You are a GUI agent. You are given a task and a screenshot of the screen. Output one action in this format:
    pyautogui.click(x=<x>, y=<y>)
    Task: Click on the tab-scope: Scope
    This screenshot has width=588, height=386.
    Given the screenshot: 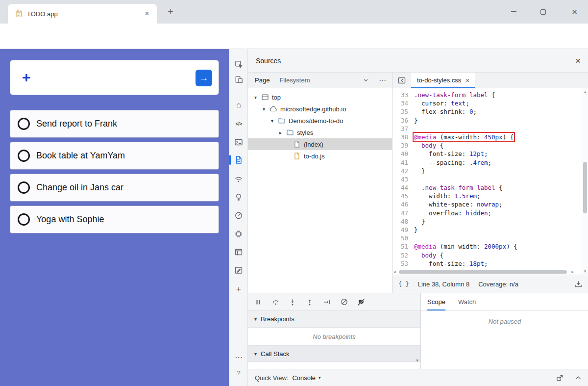 What is the action you would take?
    pyautogui.click(x=436, y=302)
    